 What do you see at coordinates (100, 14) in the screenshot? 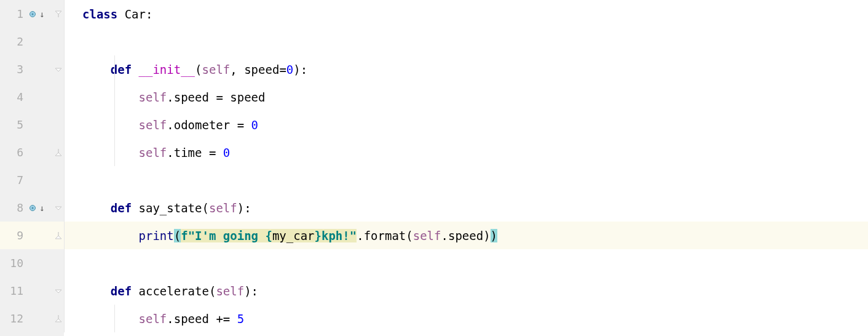
I see `keyword: class` at bounding box center [100, 14].